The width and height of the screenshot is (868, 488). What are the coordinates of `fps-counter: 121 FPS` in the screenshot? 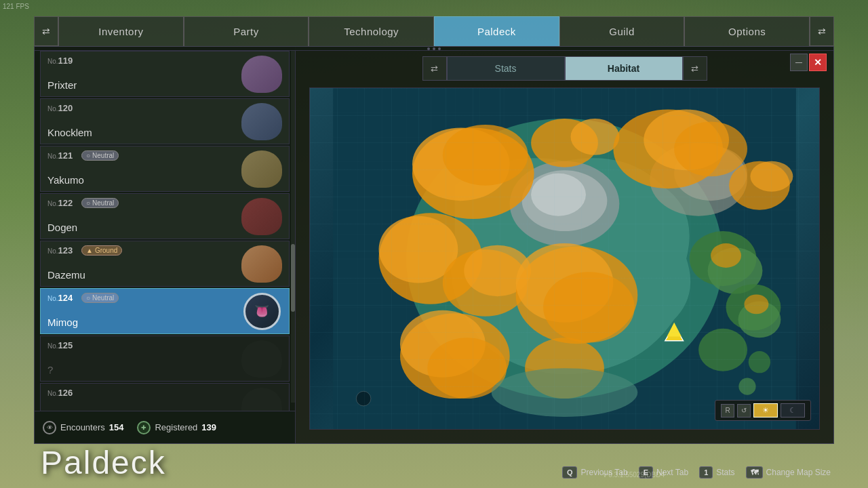 It's located at (16, 7).